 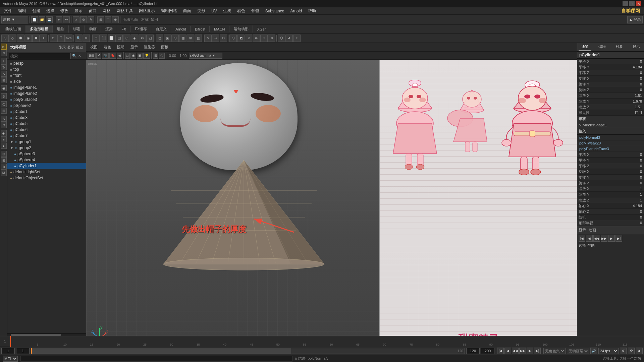 I want to click on vp-btn-prev: ◀, so click(x=119, y=56).